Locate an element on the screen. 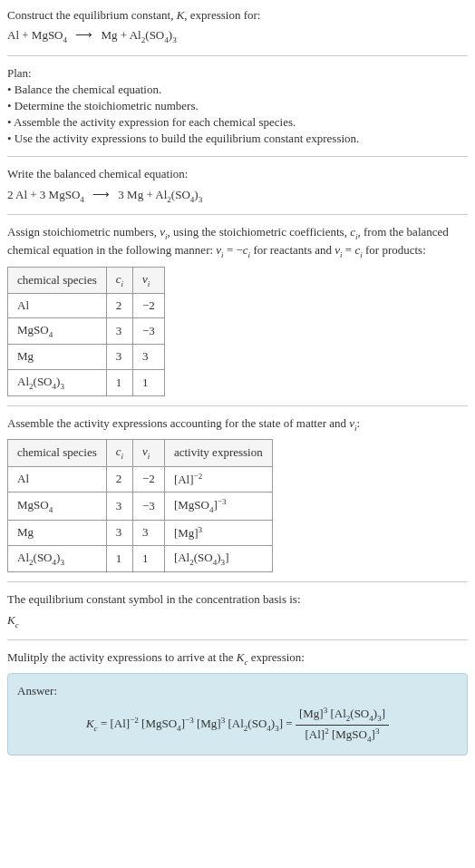 The image size is (475, 868). plan-header: Plan: is located at coordinates (238, 73).